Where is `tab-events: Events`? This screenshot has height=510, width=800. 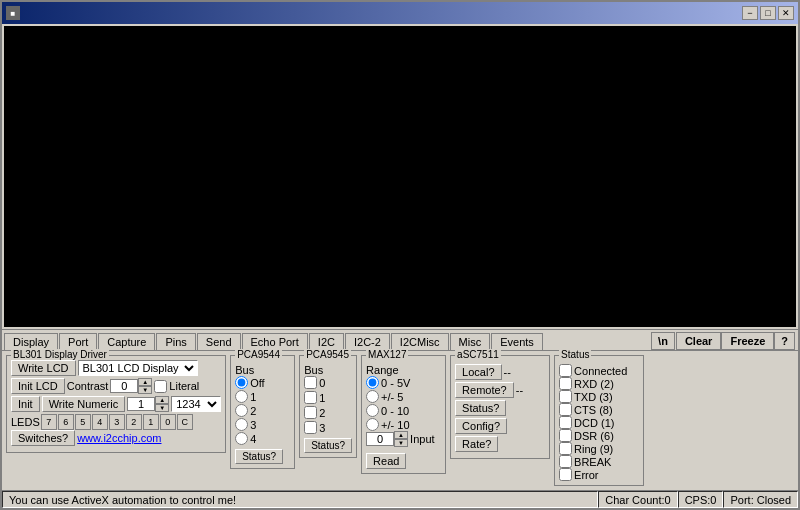 tab-events: Events is located at coordinates (517, 342).